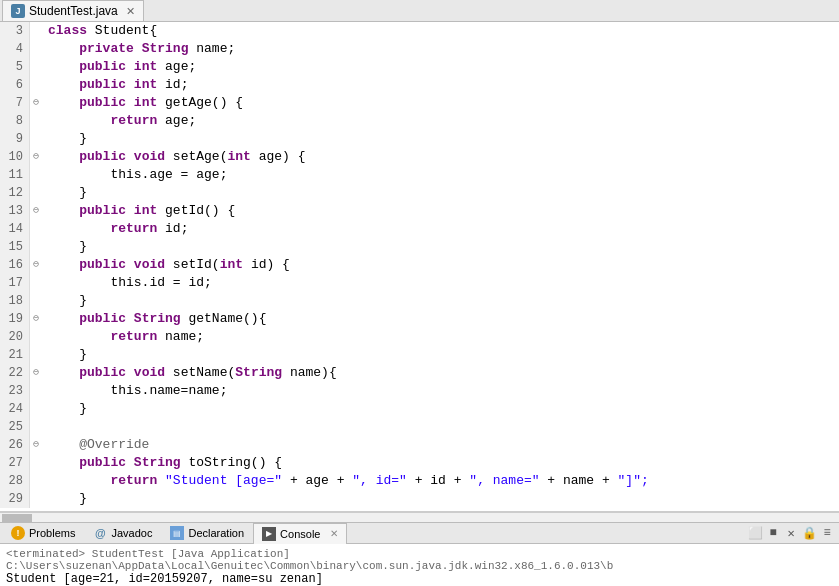  Describe the element at coordinates (440, 121) in the screenshot. I see `code-content: return age;` at that location.